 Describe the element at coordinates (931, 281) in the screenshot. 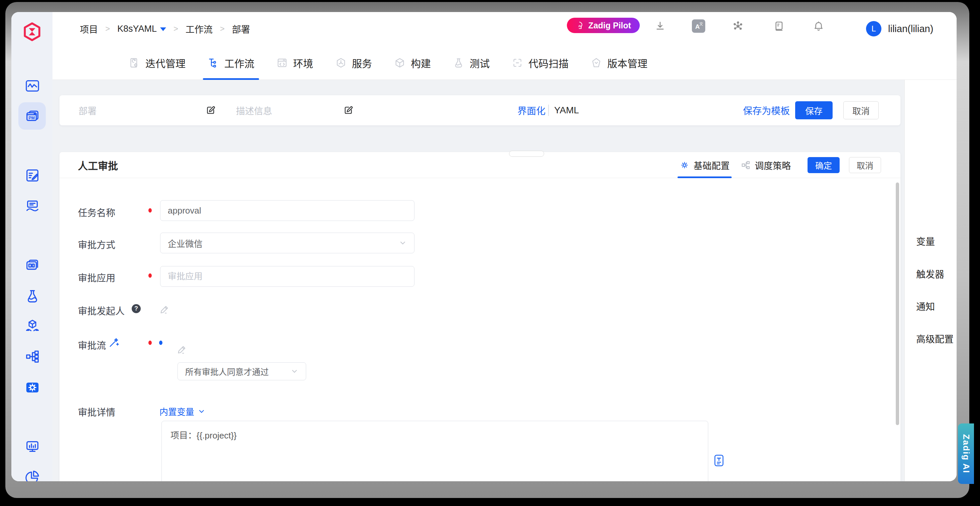

I see `right-rail: 变量 触发器 通知 高级配置` at that location.